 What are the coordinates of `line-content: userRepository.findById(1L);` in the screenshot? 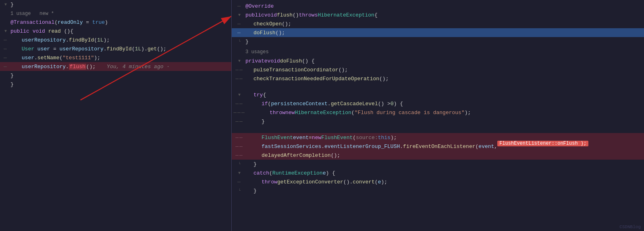 It's located at (120, 40).